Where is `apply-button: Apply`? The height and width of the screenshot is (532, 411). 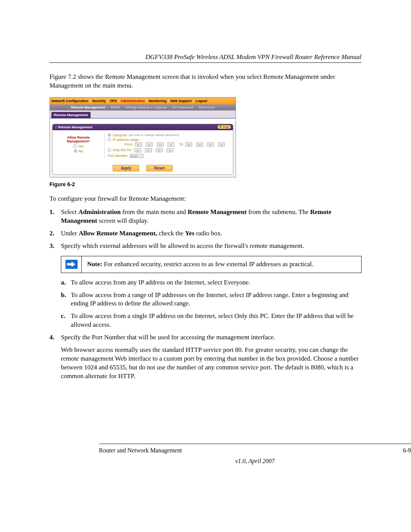 apply-button: Apply is located at coordinates (126, 168).